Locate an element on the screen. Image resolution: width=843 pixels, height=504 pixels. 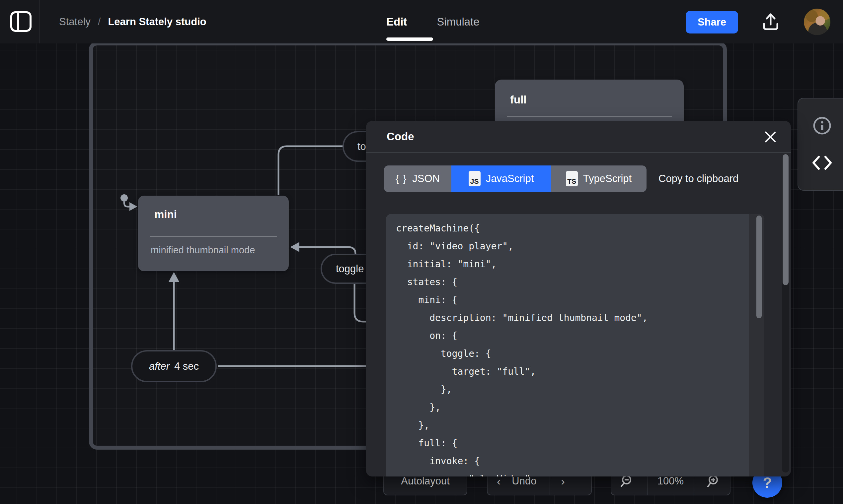
help-label: ? is located at coordinates (768, 483).